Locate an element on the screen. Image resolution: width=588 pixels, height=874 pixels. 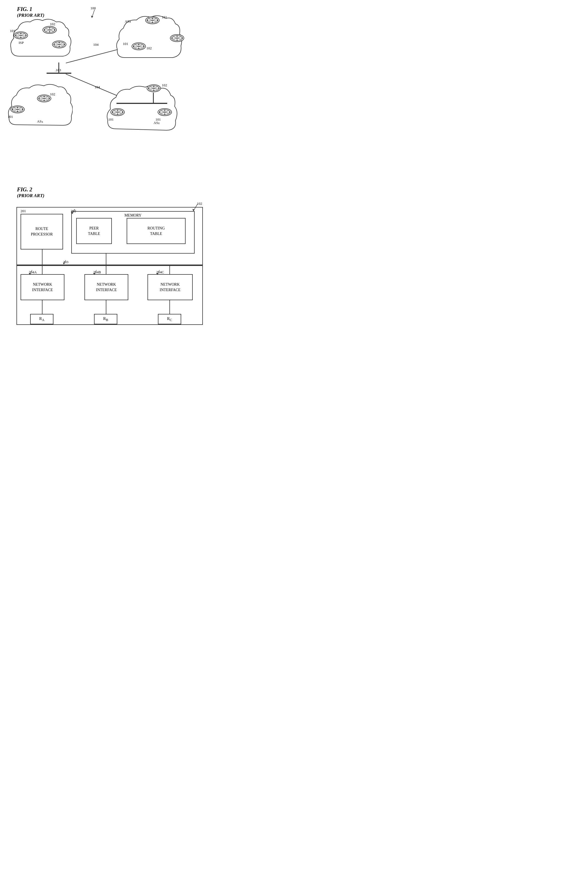
net-iface-c-box: NETWORK INTERFACE is located at coordinates (170, 287).